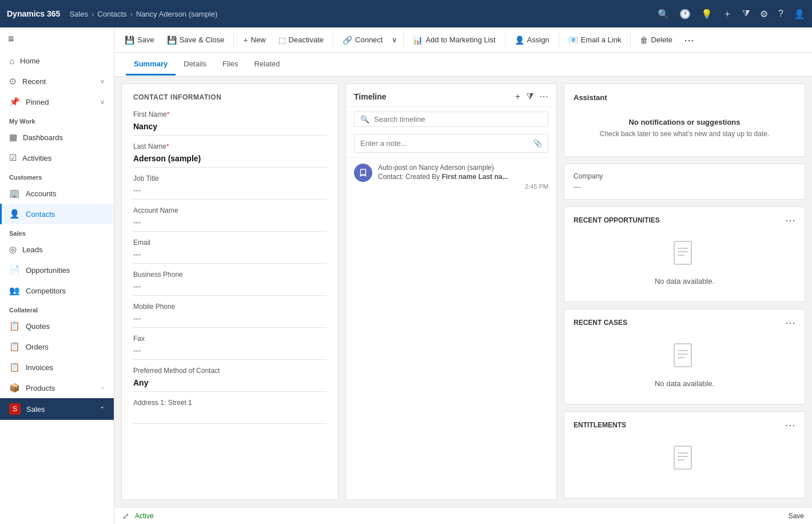  Describe the element at coordinates (684, 186) in the screenshot. I see `company-value: ---` at that location.